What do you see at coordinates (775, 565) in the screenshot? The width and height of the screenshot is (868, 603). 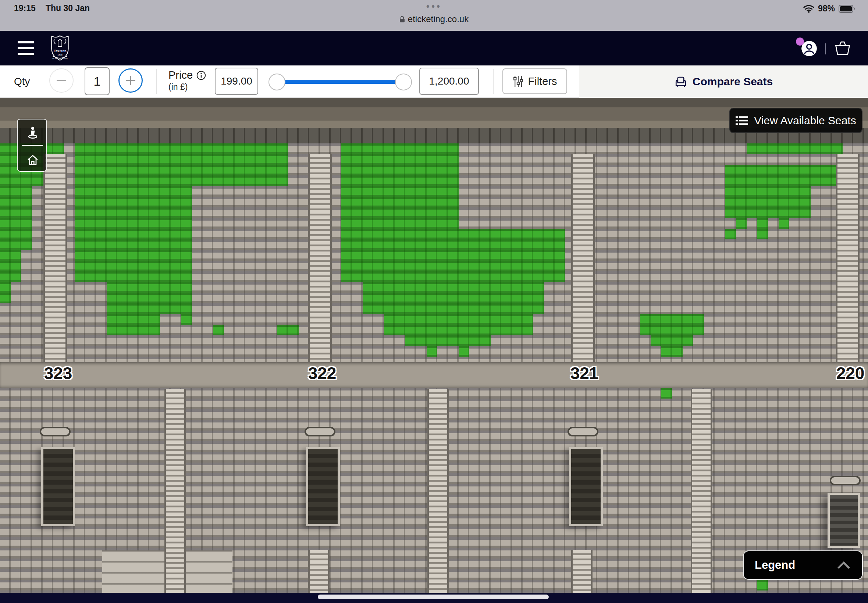 I see `legend-label: Legend` at bounding box center [775, 565].